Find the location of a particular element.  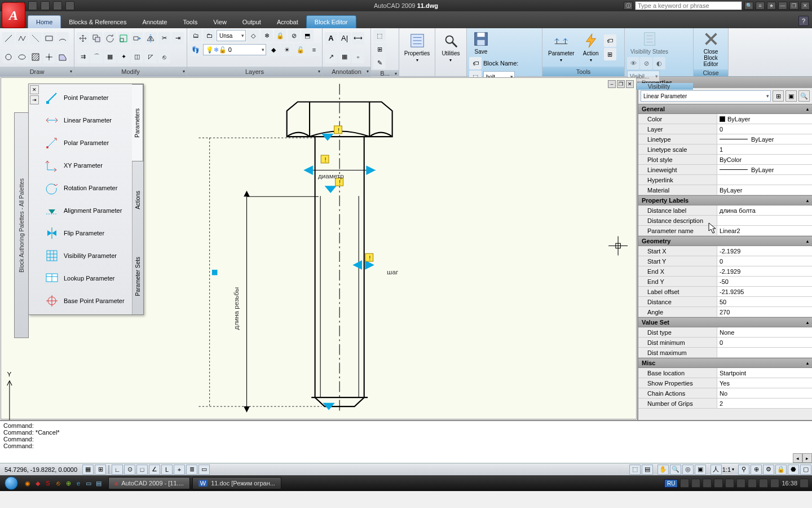

prop-row: Distance labelдлина болта is located at coordinates (725, 211).